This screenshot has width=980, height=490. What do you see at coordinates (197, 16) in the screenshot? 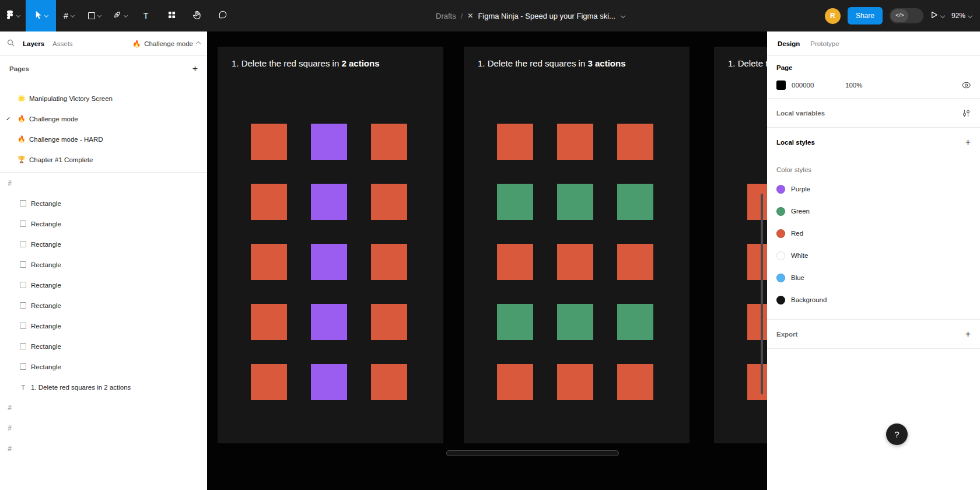
I see `hand-tool-button` at bounding box center [197, 16].